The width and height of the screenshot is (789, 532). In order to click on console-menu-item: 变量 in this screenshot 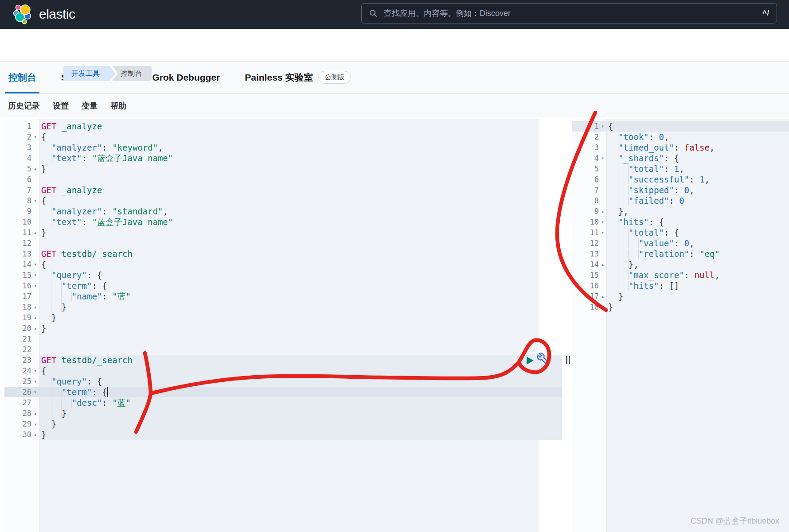, I will do `click(90, 106)`.